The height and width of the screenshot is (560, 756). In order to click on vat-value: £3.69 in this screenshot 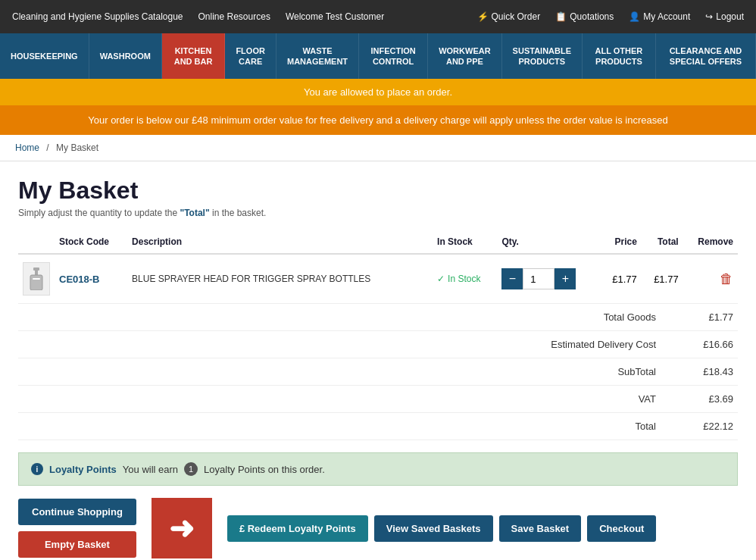, I will do `click(700, 399)`.